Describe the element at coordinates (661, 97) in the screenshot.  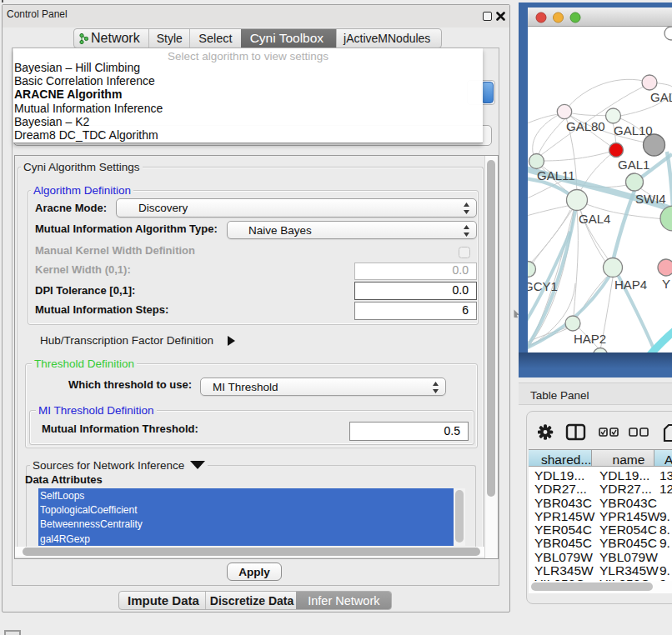
I see `svg-text: GAL7` at that location.